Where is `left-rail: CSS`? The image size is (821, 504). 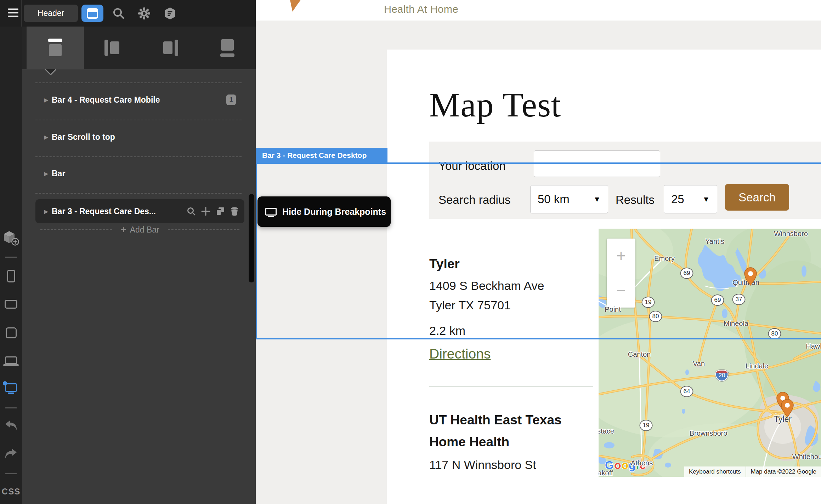 left-rail: CSS is located at coordinates (11, 265).